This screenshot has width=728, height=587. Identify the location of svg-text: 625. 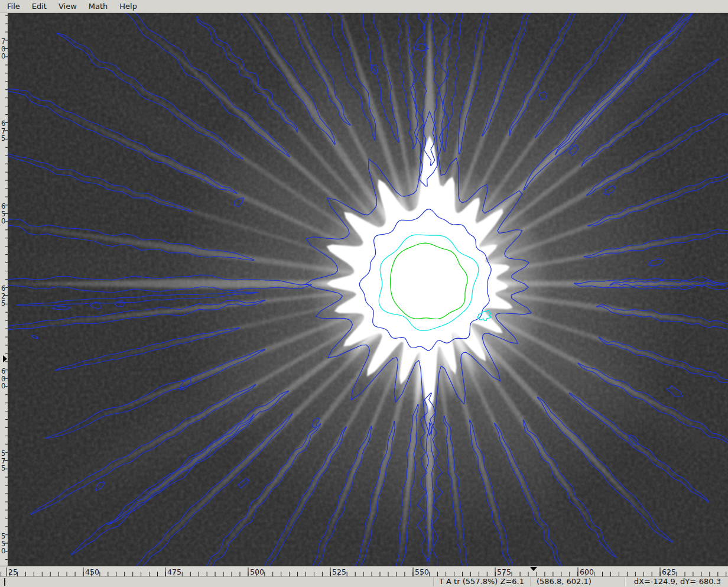
(669, 572).